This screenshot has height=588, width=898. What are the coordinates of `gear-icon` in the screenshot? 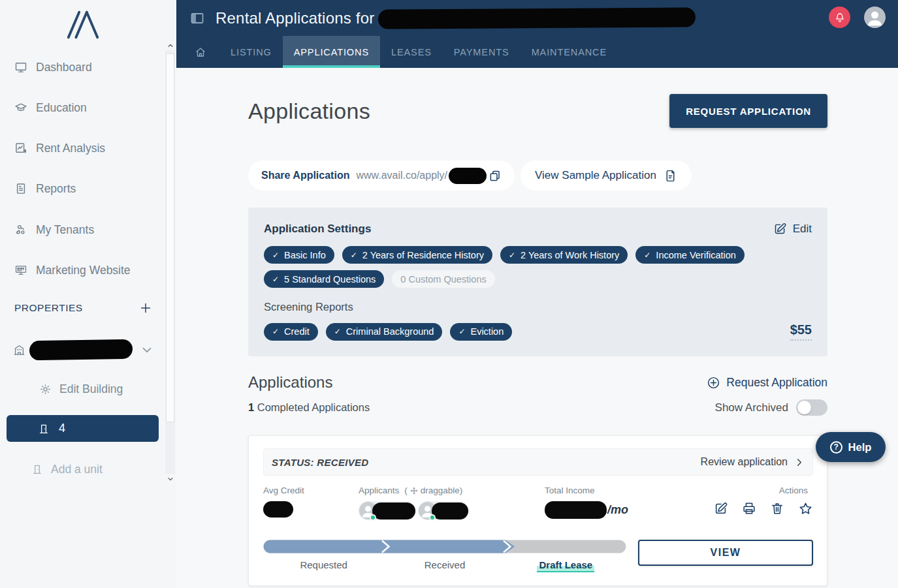 It's located at (46, 389).